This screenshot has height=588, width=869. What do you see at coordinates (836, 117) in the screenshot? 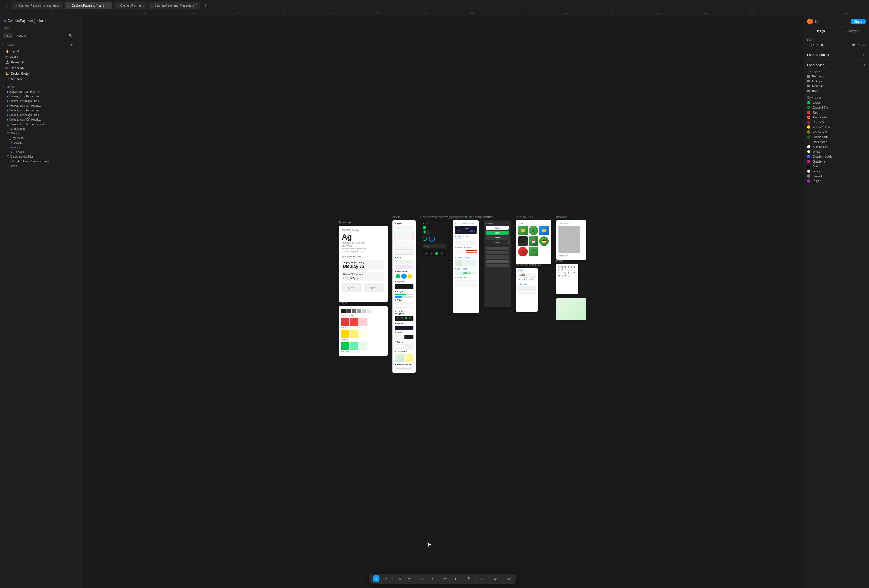
I see `color-item-red-border: Red border` at bounding box center [836, 117].